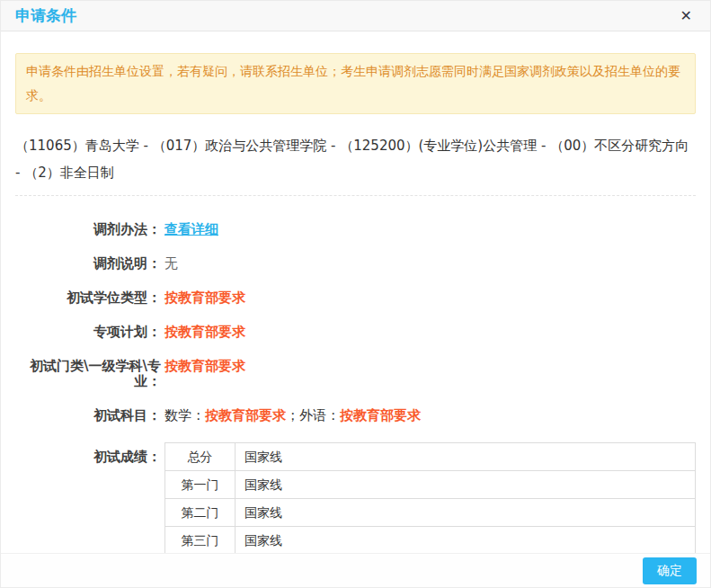 Image resolution: width=711 pixels, height=588 pixels. What do you see at coordinates (293, 415) in the screenshot?
I see `subjects-value: 数学：按教育部要求；外语：按教育部要求` at bounding box center [293, 415].